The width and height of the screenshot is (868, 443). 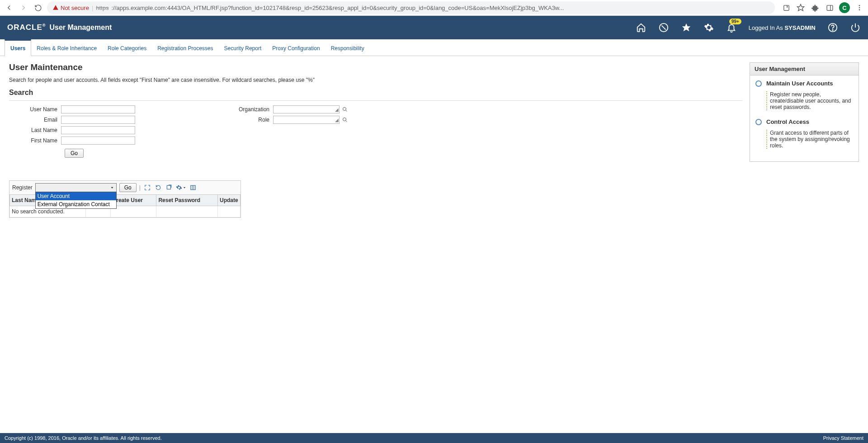 I want to click on label-organization: Organization, so click(x=250, y=109).